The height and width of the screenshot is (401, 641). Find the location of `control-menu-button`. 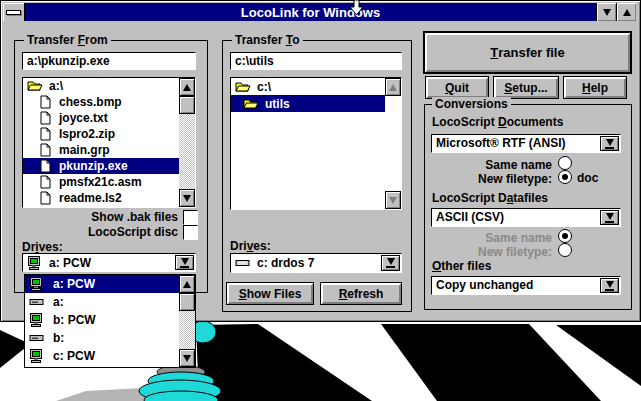

control-menu-button is located at coordinates (14, 12).